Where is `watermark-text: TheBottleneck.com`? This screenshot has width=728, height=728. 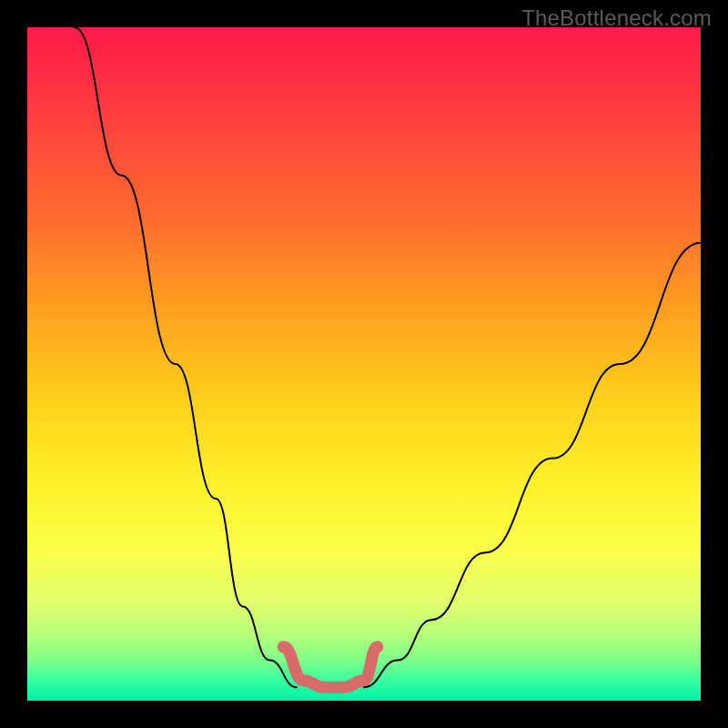
watermark-text: TheBottleneck.com is located at coordinates (617, 18).